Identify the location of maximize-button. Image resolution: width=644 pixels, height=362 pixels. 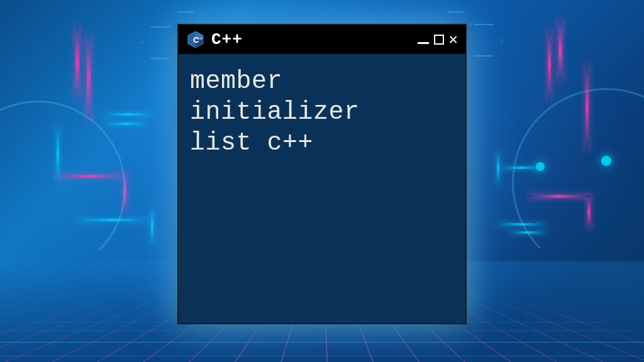
(439, 40).